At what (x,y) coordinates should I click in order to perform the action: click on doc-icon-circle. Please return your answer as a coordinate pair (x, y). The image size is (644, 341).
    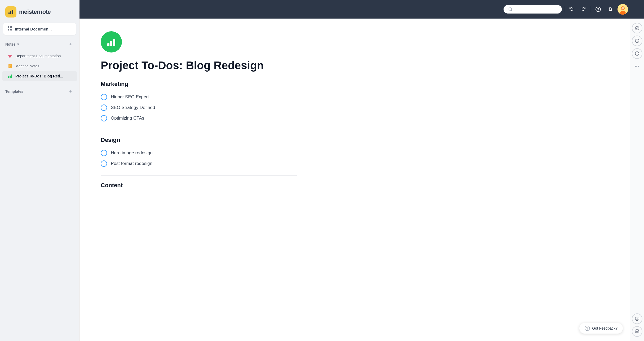
    Looking at the image, I should click on (111, 42).